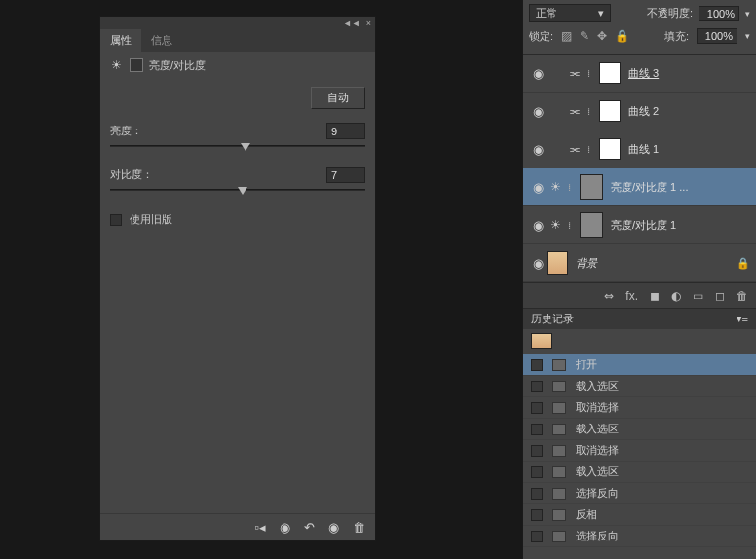 Image resolution: width=756 pixels, height=559 pixels. What do you see at coordinates (570, 14) in the screenshot?
I see `blend-mode-dropdown: 正常▾` at bounding box center [570, 14].